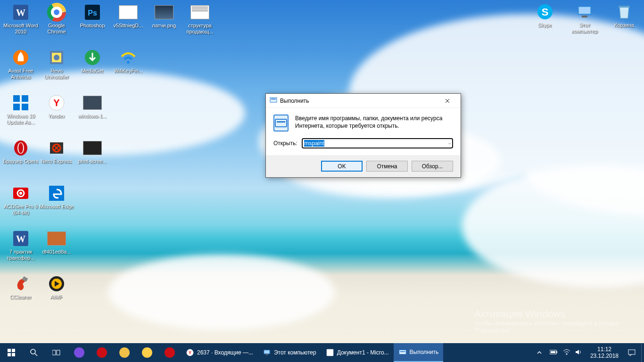  Describe the element at coordinates (403, 352) in the screenshot. I see `run-icon` at that location.